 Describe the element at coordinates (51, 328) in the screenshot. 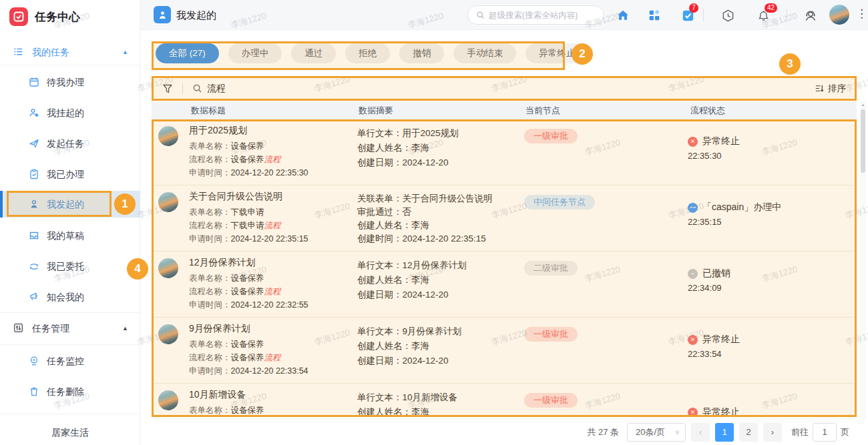

I see `section-label: 任务管理` at that location.